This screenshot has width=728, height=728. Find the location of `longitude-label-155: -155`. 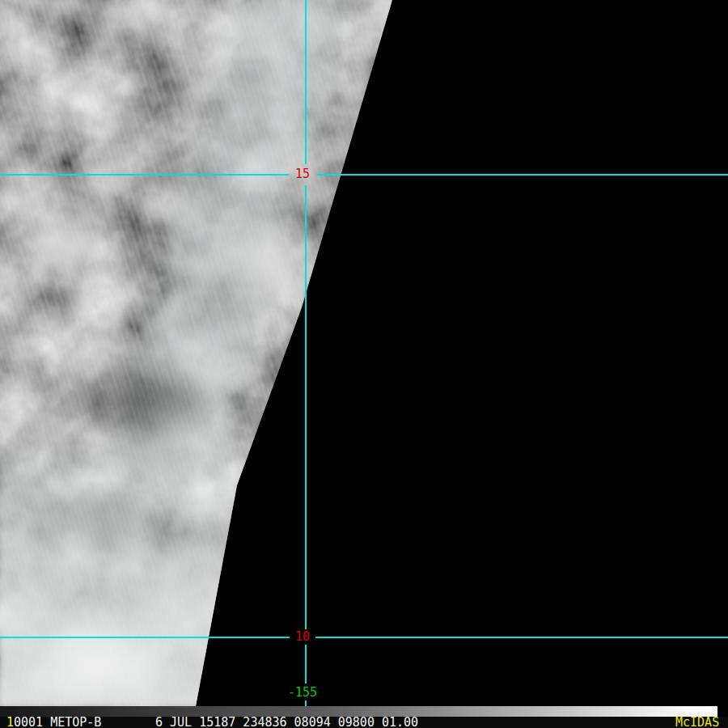

longitude-label-155: -155 is located at coordinates (303, 692).